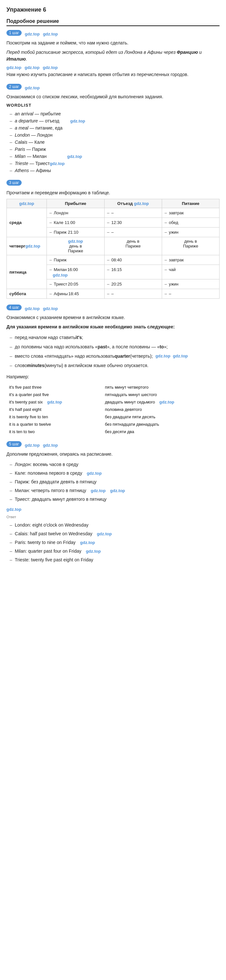  I want to click on watermark-16: gdz.top, so click(50, 309).